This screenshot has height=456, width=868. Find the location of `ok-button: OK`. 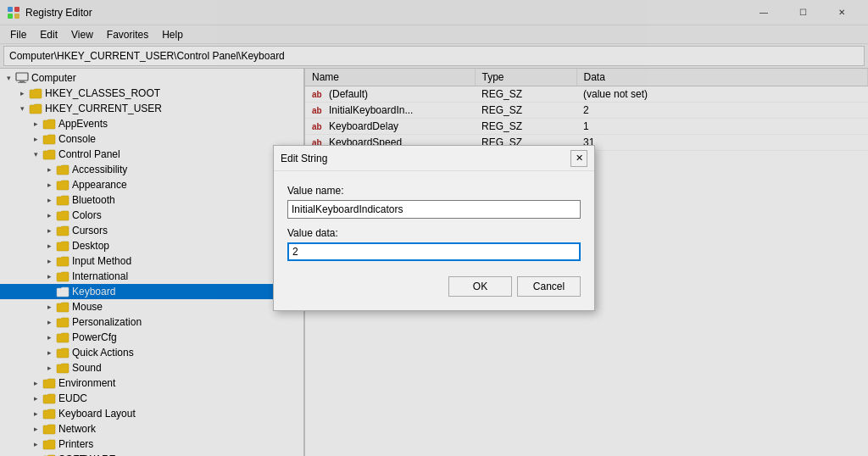

ok-button: OK is located at coordinates (480, 286).